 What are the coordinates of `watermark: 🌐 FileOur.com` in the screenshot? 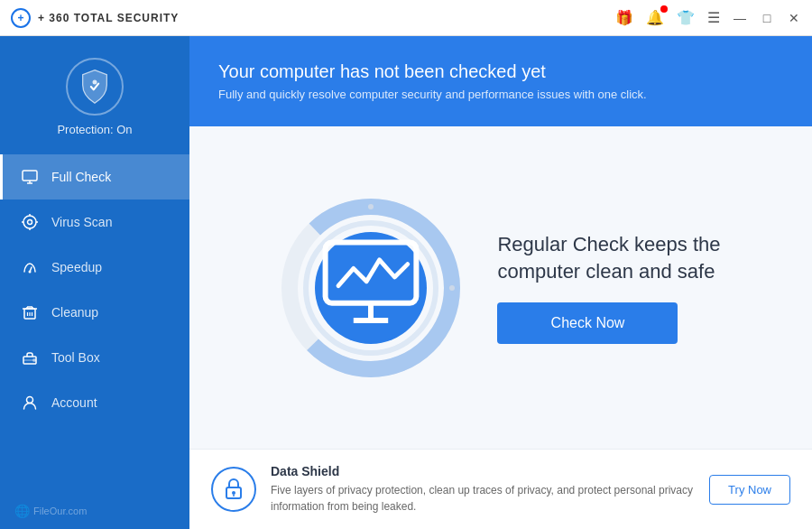 It's located at (51, 511).